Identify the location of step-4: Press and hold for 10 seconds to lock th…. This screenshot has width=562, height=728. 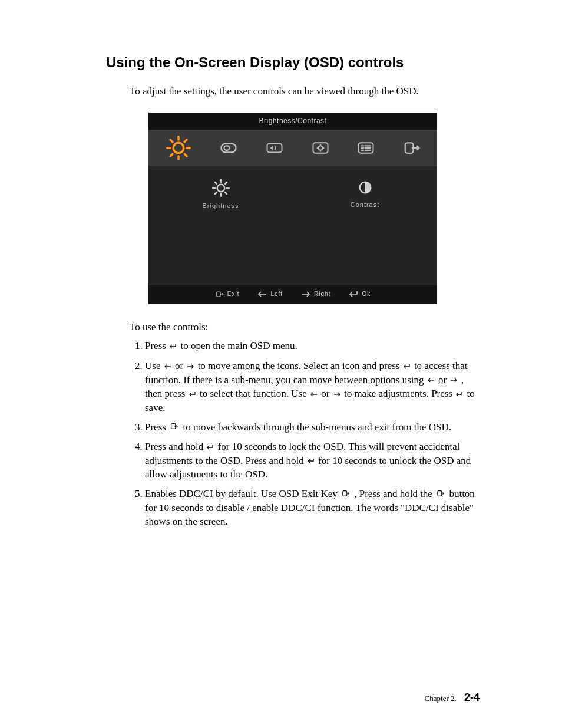
(312, 461).